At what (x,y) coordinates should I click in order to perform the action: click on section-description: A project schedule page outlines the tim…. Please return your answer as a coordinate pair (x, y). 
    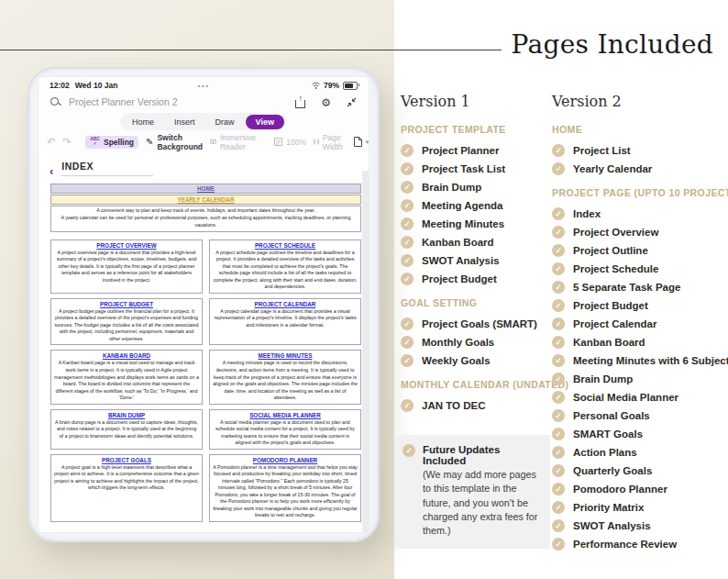
    Looking at the image, I should click on (285, 270).